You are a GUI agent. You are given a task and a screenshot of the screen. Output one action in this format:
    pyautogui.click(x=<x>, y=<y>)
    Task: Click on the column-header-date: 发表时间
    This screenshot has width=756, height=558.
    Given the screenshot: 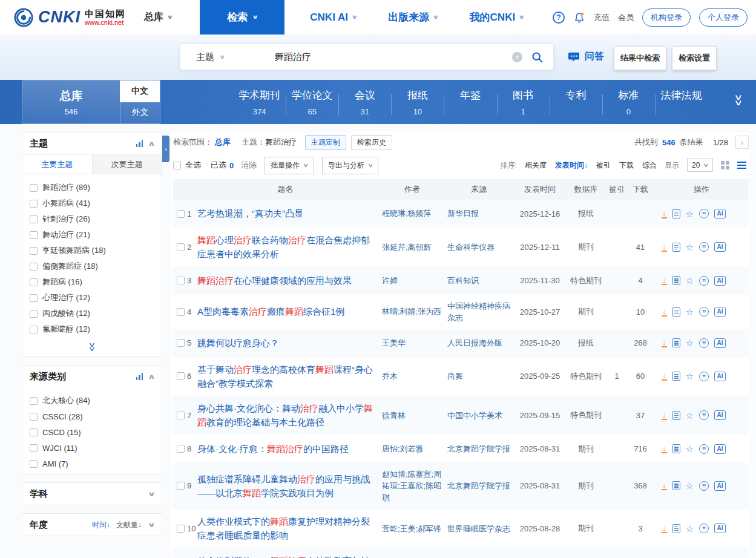 What is the action you would take?
    pyautogui.click(x=540, y=189)
    